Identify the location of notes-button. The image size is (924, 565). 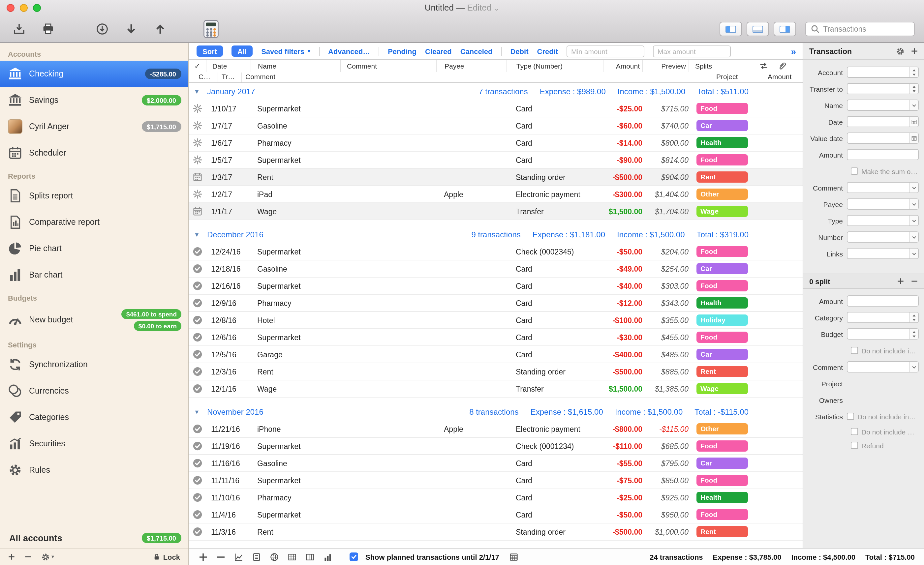
(256, 557).